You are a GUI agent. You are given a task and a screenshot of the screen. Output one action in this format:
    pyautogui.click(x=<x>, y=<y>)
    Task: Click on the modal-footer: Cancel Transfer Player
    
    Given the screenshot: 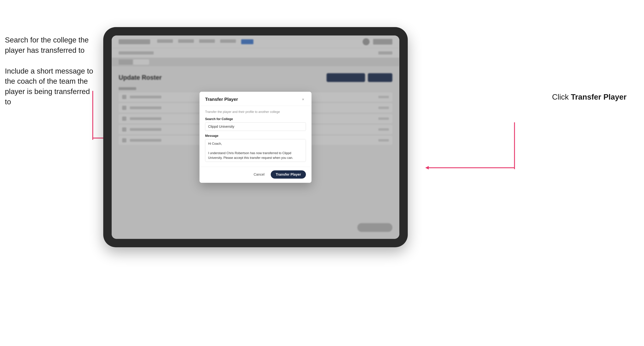 What is the action you would take?
    pyautogui.click(x=256, y=175)
    